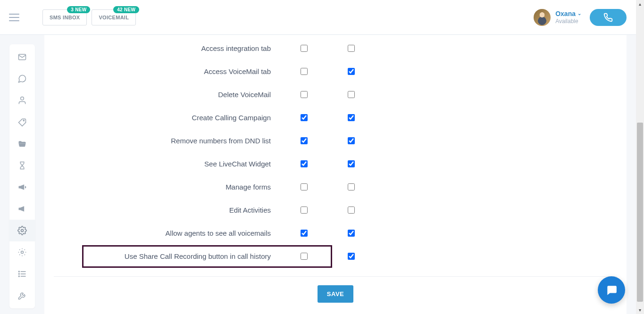  What do you see at coordinates (22, 79) in the screenshot?
I see `sidebar-item-chat` at bounding box center [22, 79].